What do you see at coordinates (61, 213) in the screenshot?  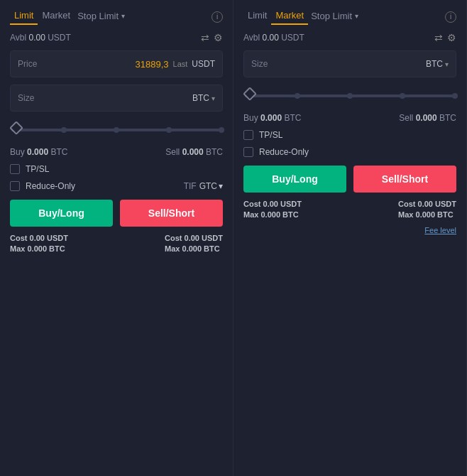 I see `left-buy-button: Buy/Long` at bounding box center [61, 213].